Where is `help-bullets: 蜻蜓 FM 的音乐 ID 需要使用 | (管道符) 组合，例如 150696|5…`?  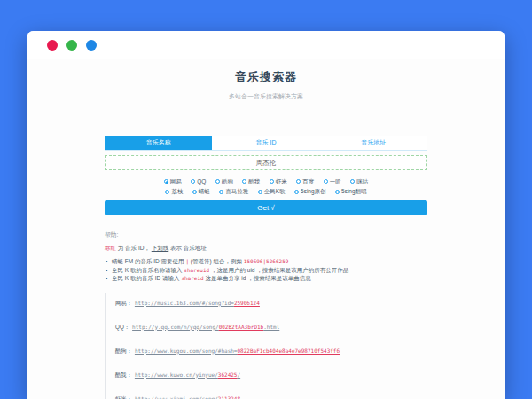
help-bullets: 蜻蜓 FM 的音乐 ID 需要使用 | (管道符) 组合，例如 150696|5… is located at coordinates (266, 270).